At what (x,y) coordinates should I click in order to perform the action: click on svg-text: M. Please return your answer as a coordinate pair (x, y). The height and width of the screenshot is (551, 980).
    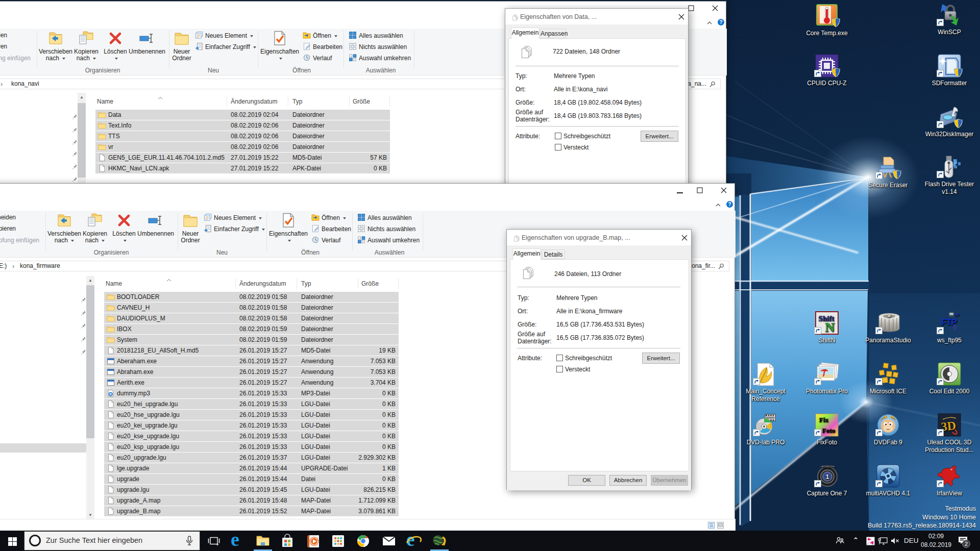
    Looking at the image, I should click on (889, 316).